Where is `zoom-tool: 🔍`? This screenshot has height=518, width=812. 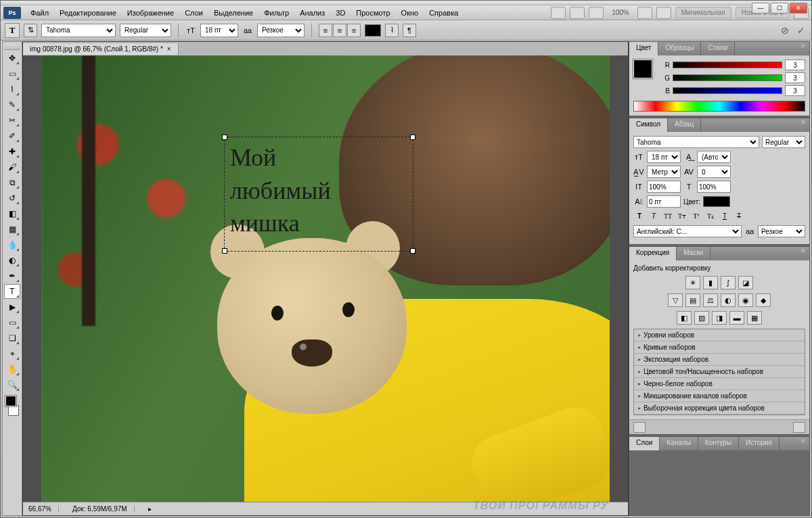
zoom-tool: 🔍 is located at coordinates (12, 385).